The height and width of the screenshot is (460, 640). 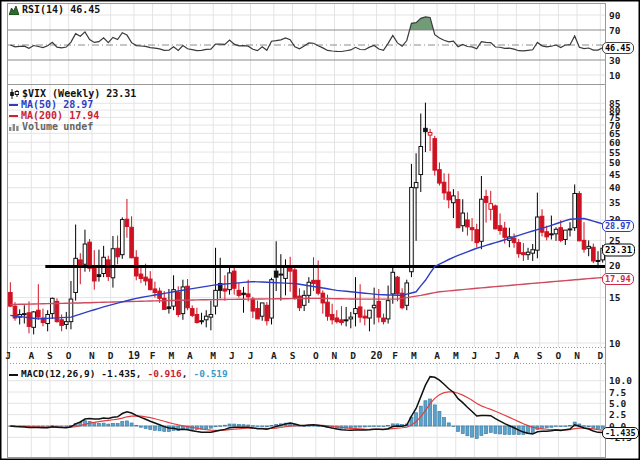 What do you see at coordinates (306, 34) in the screenshot?
I see `rsi-line` at bounding box center [306, 34].